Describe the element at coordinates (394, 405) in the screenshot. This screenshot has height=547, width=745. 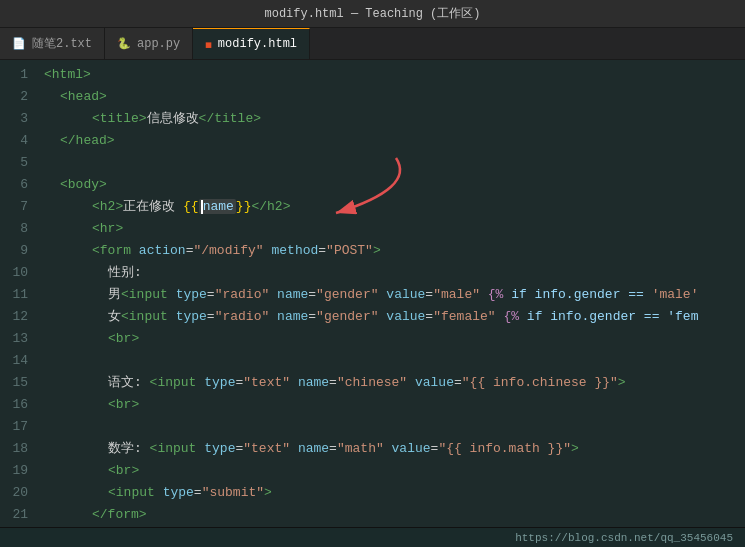
I see `code-line-16: <br>` at that location.